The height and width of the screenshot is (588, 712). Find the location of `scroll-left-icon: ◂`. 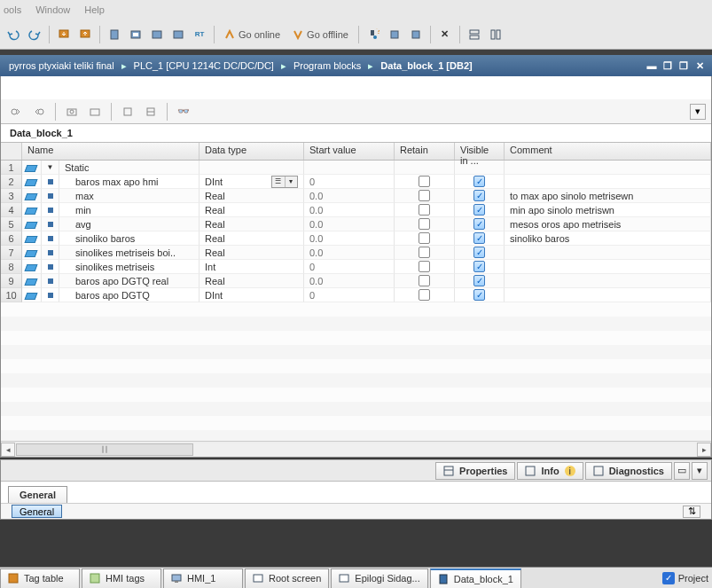

scroll-left-icon: ◂ is located at coordinates (8, 450).